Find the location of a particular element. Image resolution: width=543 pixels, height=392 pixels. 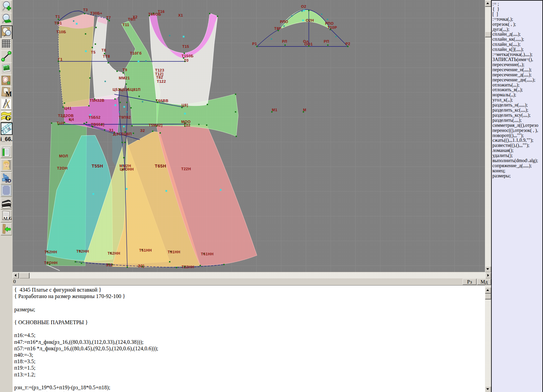

svg-text: Т5М42] is located at coordinates (155, 125).